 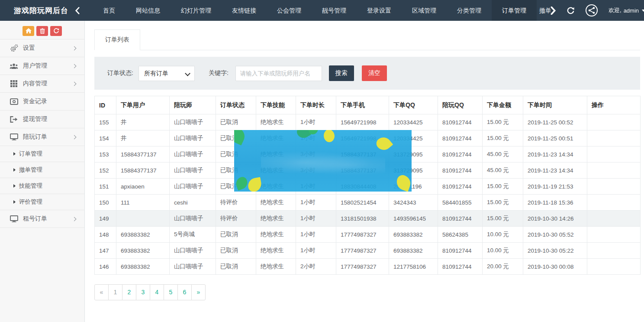 What do you see at coordinates (597, 10) in the screenshot?
I see `topbar-right: 欢迎, admin` at bounding box center [597, 10].